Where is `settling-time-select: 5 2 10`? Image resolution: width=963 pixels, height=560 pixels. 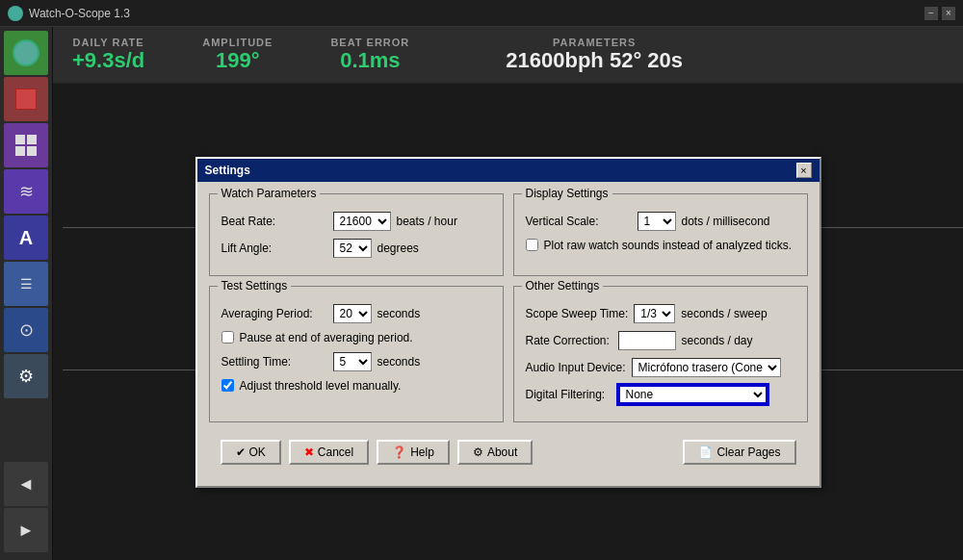
settling-time-select: 5 2 10 is located at coordinates (352, 362).